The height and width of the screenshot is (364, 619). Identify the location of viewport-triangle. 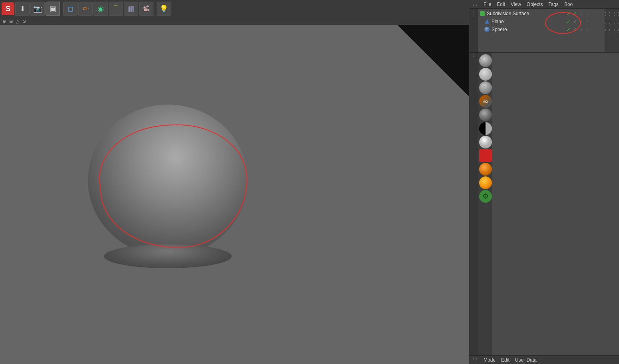
(433, 61).